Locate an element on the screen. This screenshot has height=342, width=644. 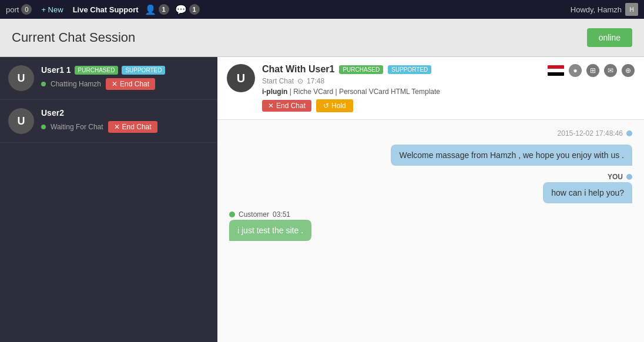
chat-actions: ✕ End Chat ↺ Hold is located at coordinates (401, 106).